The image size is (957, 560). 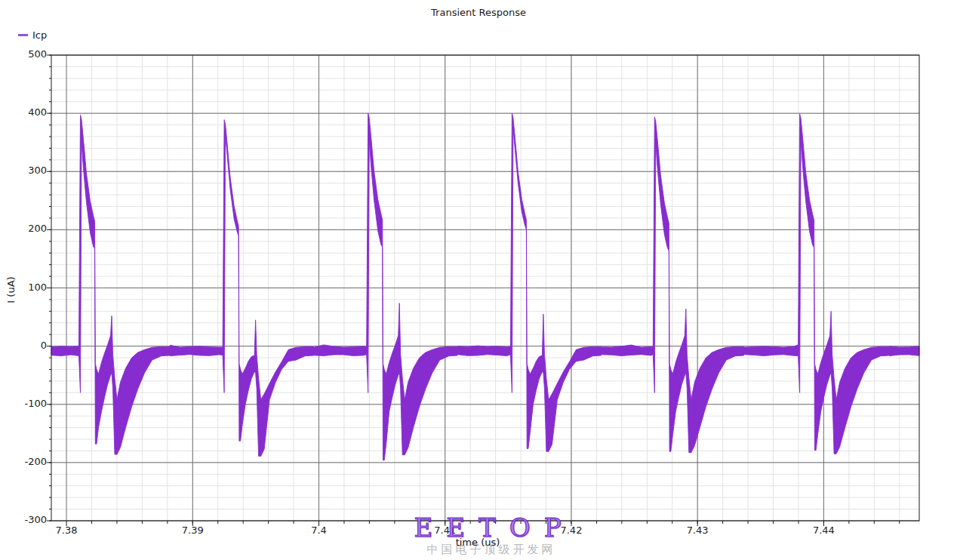 I want to click on y-tick-label: 400, so click(x=23, y=112).